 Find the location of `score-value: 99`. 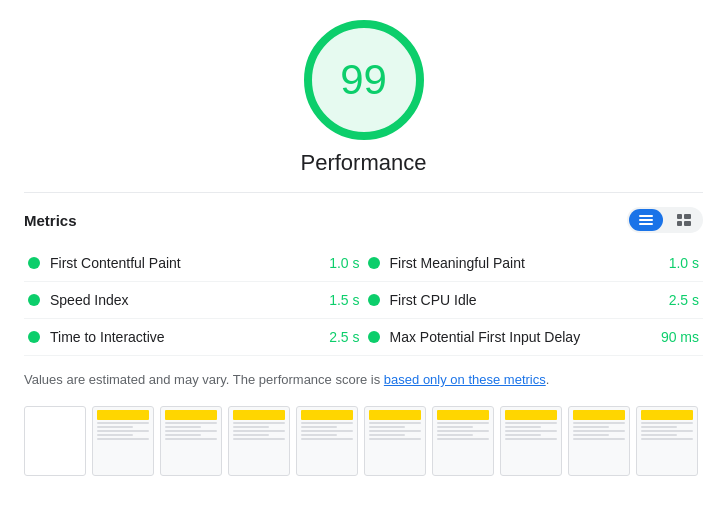

score-value: 99 is located at coordinates (364, 80).